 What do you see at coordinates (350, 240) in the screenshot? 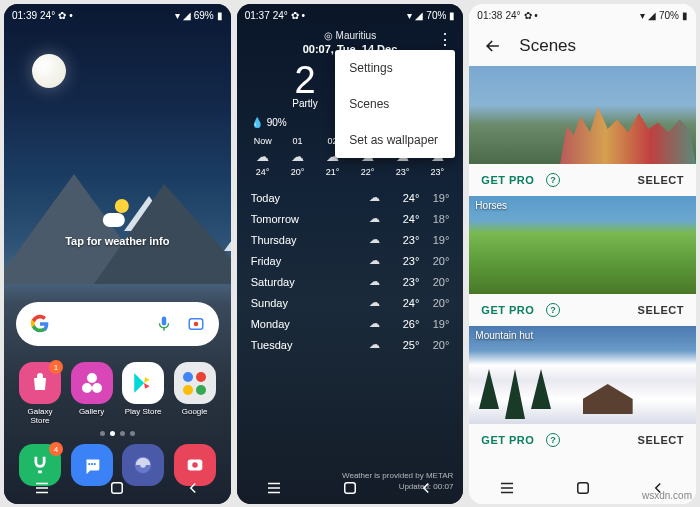
I see `day-row: Thursday☁23°19°` at bounding box center [350, 240].